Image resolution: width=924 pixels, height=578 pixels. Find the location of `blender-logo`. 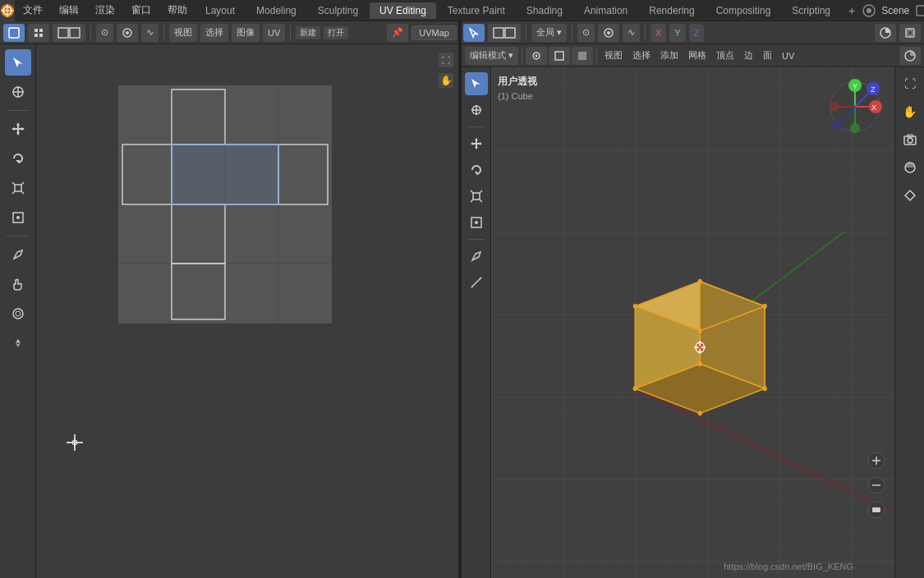

blender-logo is located at coordinates (7, 11).